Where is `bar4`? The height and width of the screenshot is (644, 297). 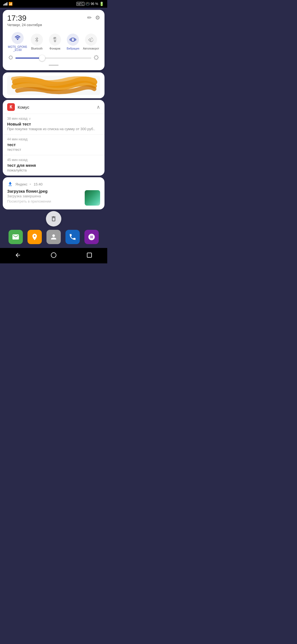 bar4 is located at coordinates (7, 4).